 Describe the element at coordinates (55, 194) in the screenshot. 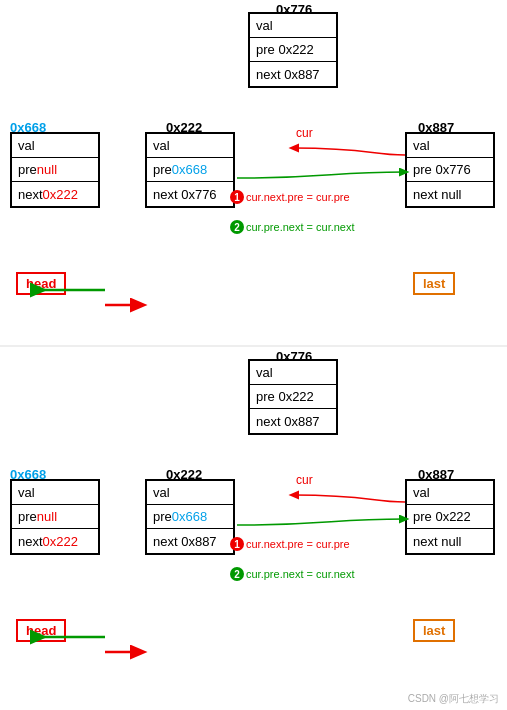

I see `node-668-next-d1: next 0x222` at that location.